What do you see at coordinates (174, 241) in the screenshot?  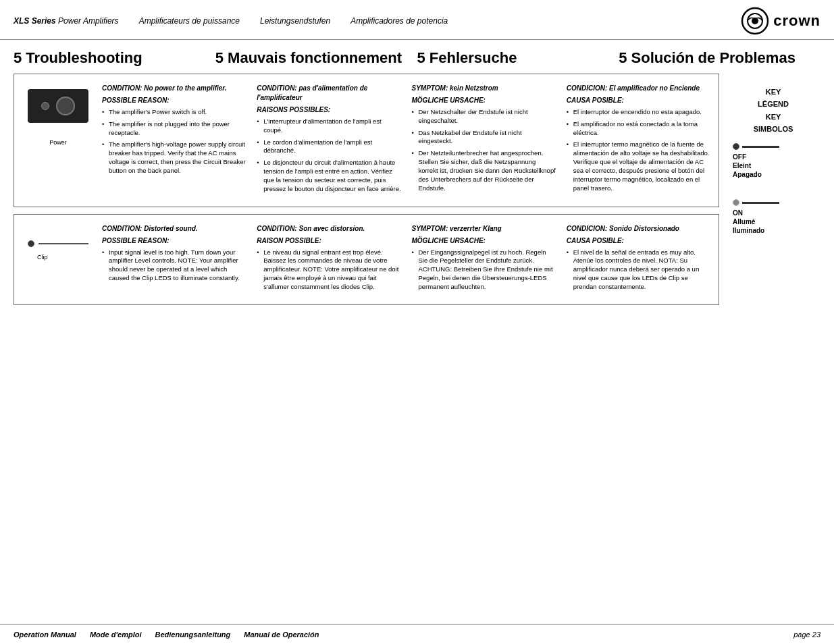 I see `panel2-reason-en: POSSIBLE REASON:` at bounding box center [174, 241].